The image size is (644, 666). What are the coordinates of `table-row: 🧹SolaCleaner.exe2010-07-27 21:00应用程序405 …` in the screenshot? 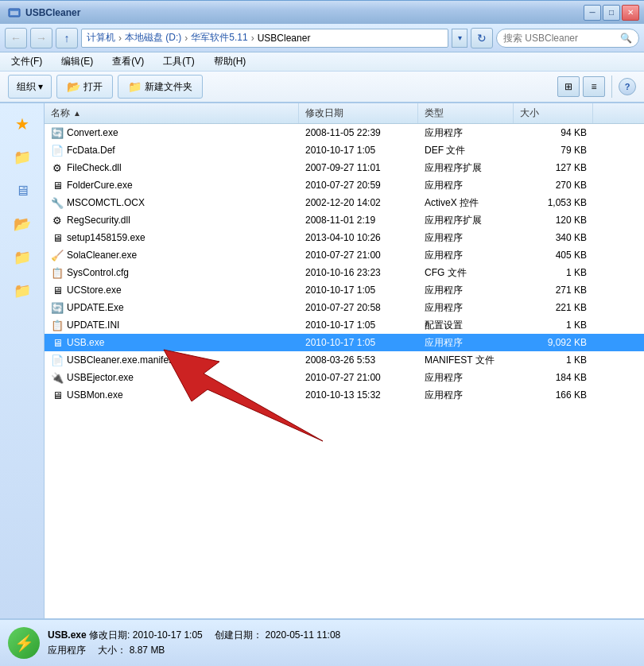 It's located at (344, 255).